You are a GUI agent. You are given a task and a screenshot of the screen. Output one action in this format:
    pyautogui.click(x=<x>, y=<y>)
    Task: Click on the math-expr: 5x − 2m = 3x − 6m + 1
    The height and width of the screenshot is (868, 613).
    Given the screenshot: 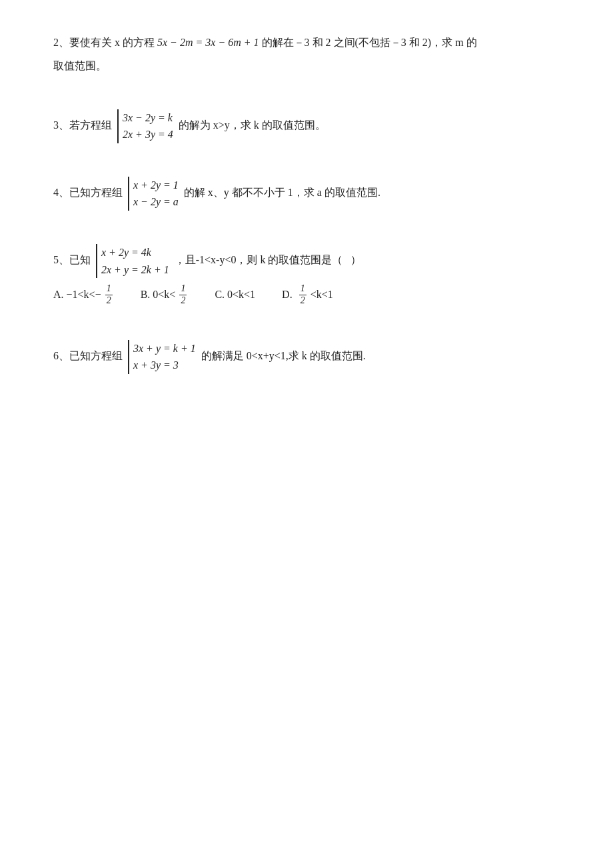 What is the action you would take?
    pyautogui.click(x=208, y=43)
    